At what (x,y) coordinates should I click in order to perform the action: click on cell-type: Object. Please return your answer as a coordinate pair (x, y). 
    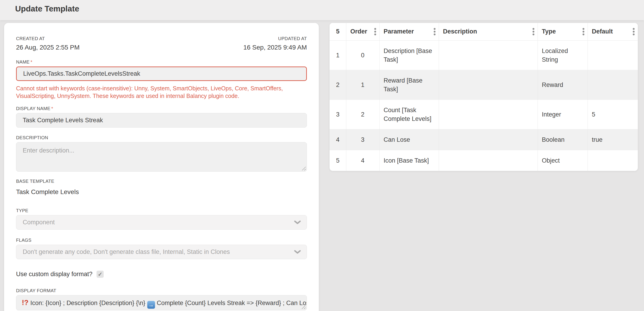
    Looking at the image, I should click on (562, 160).